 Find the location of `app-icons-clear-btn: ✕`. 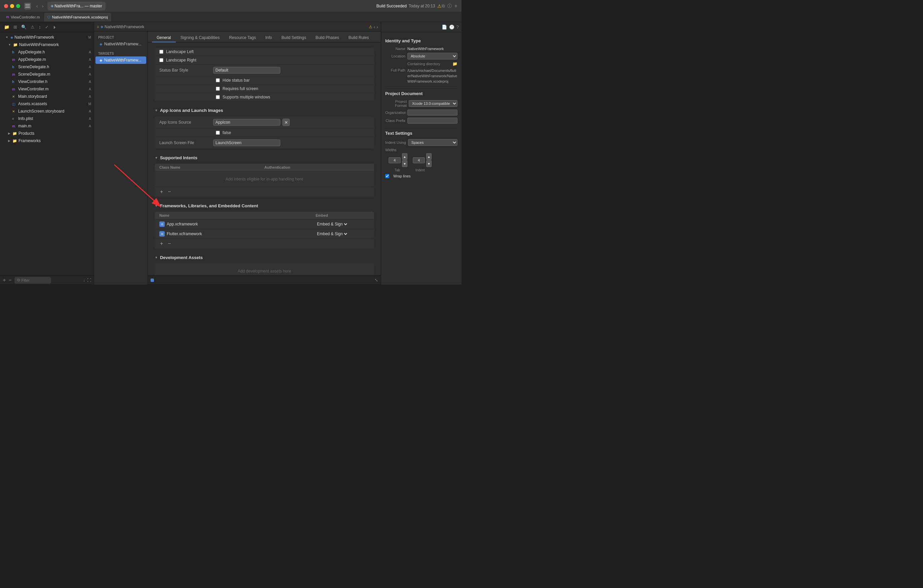

app-icons-clear-btn: ✕ is located at coordinates (286, 123).